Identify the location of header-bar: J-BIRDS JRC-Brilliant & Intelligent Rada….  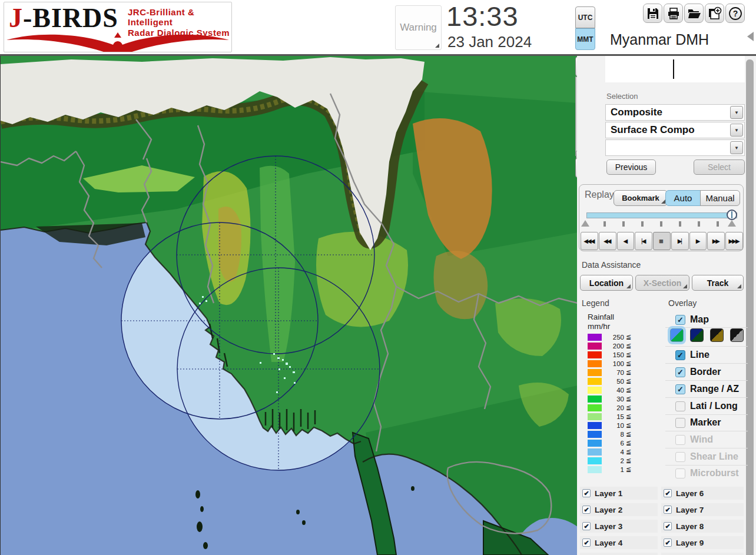
(378, 28).